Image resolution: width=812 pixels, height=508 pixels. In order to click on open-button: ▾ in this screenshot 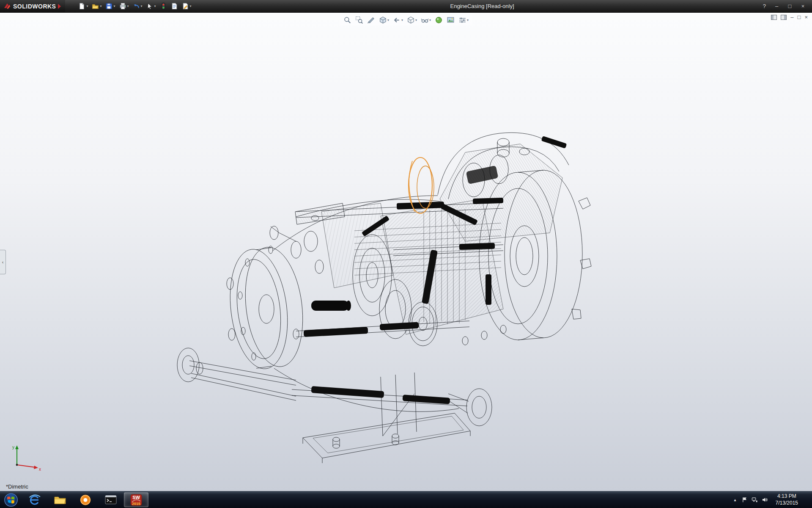, I will do `click(96, 6)`.